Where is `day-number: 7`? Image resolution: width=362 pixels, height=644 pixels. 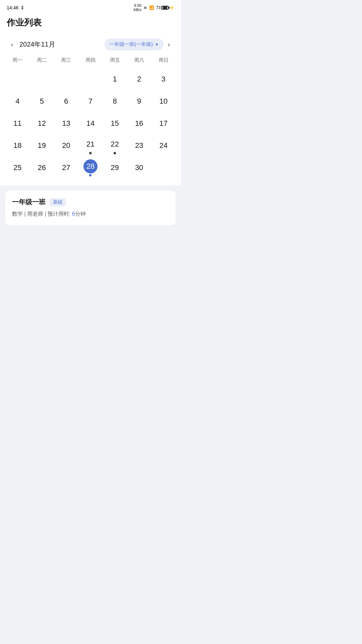 day-number: 7 is located at coordinates (90, 101).